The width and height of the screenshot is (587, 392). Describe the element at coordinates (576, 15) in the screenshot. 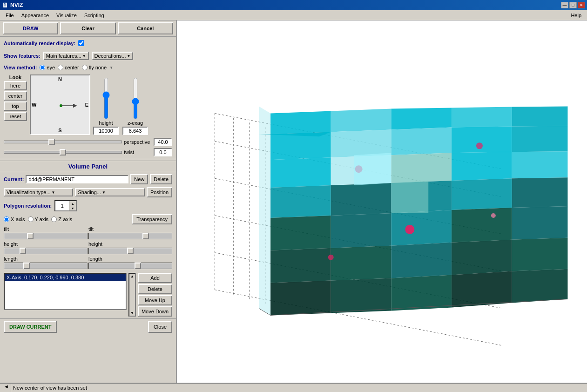

I see `menu-help: Help` at that location.